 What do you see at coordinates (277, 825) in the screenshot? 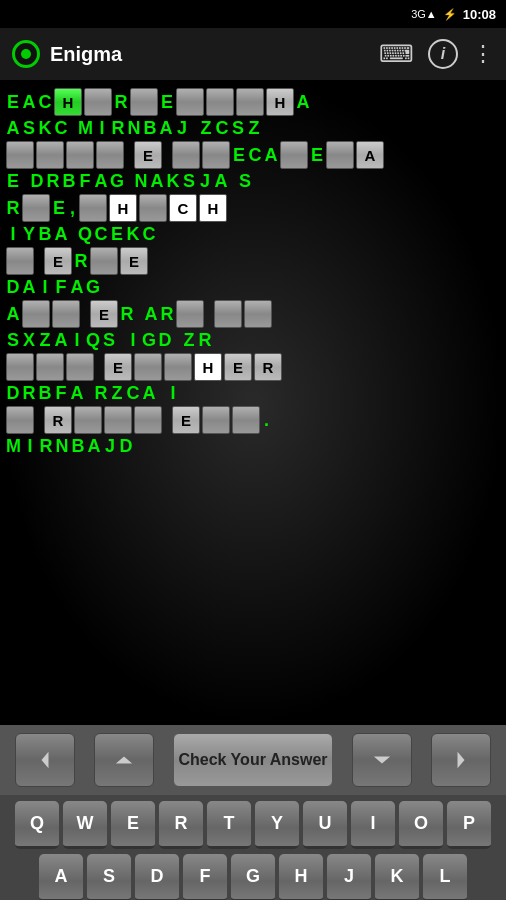
I see `key-y: Y` at bounding box center [277, 825].